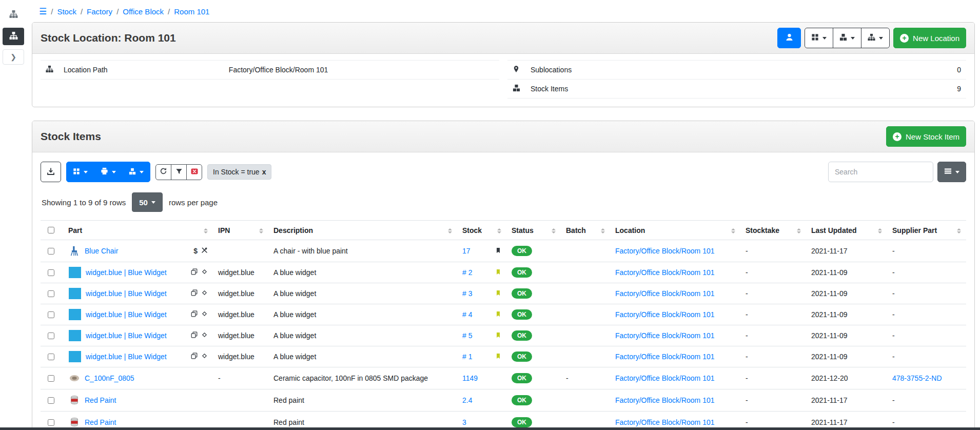  I want to click on column-header-supplier-part: Supplier Part, so click(927, 230).